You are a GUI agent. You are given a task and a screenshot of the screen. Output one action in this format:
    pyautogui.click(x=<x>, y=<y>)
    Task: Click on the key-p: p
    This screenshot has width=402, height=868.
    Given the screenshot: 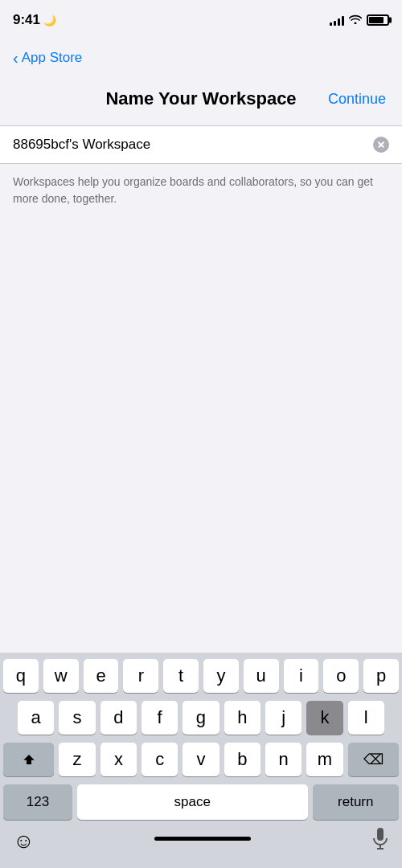 What is the action you would take?
    pyautogui.click(x=381, y=676)
    